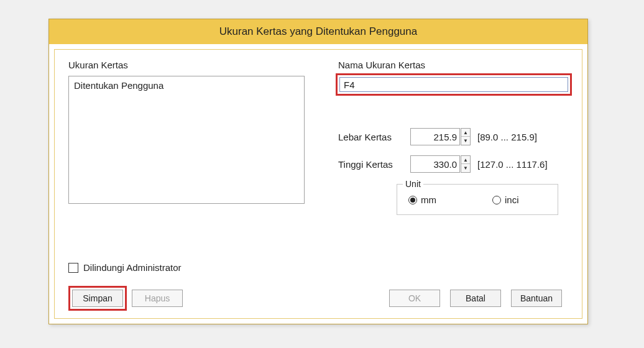  Describe the element at coordinates (382, 65) in the screenshot. I see `paper-name-label: Nama Ukuran Kertas` at that location.